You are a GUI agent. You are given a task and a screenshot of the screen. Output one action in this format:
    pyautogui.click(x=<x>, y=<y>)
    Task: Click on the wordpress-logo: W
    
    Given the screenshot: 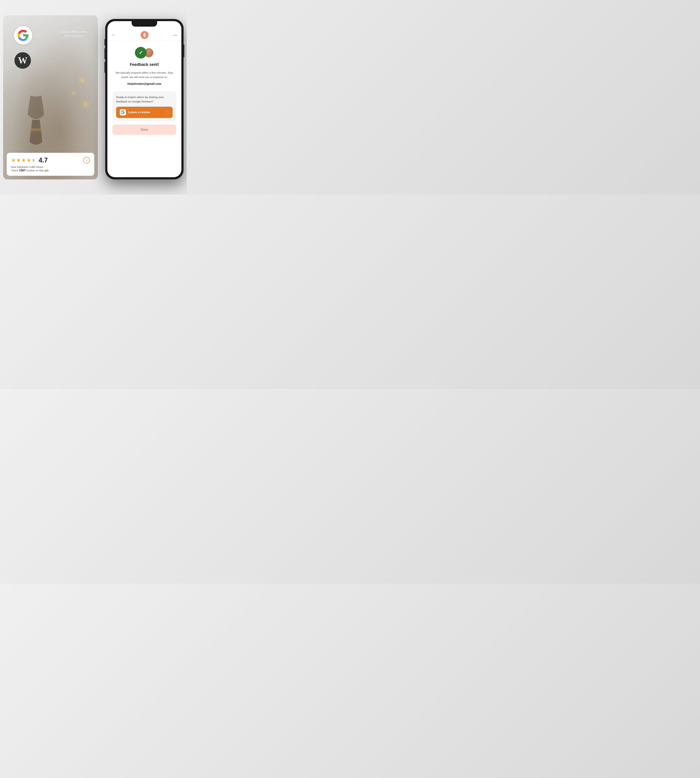 What is the action you would take?
    pyautogui.click(x=23, y=61)
    